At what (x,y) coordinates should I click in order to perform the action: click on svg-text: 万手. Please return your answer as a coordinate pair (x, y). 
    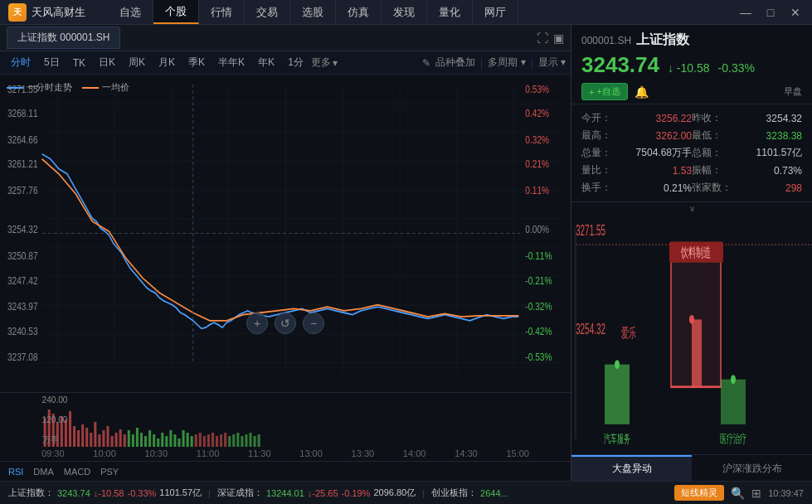
    Looking at the image, I should click on (51, 439).